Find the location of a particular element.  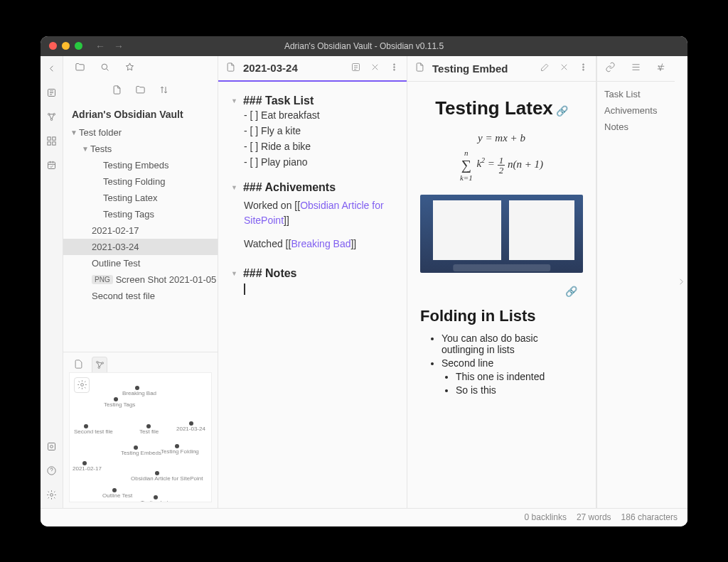

left-rail is located at coordinates (52, 282).